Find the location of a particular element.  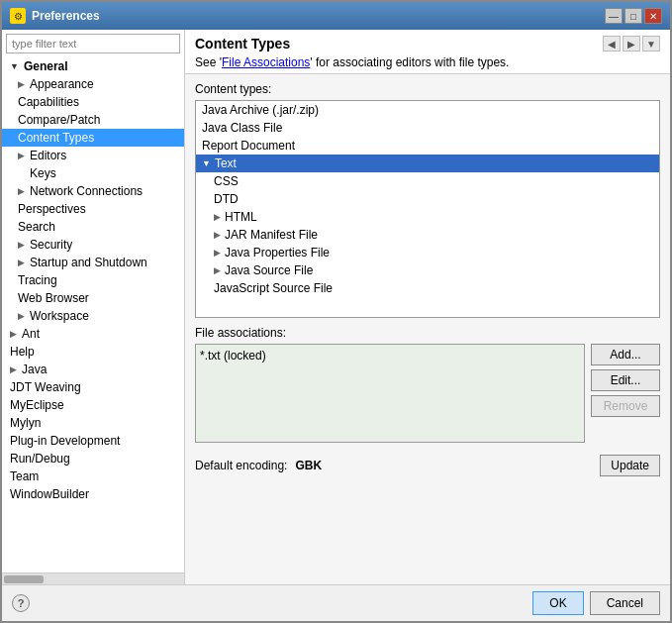

encoding-value: GBK is located at coordinates (309, 466).